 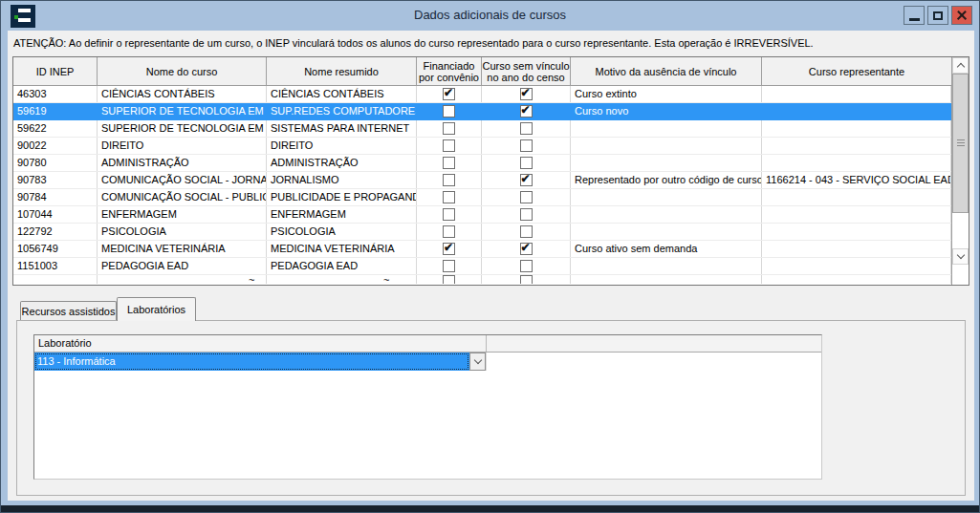 What do you see at coordinates (342, 94) in the screenshot?
I see `cell-nome-resumido: CIÊNCIAS CONTÁBEIS` at bounding box center [342, 94].